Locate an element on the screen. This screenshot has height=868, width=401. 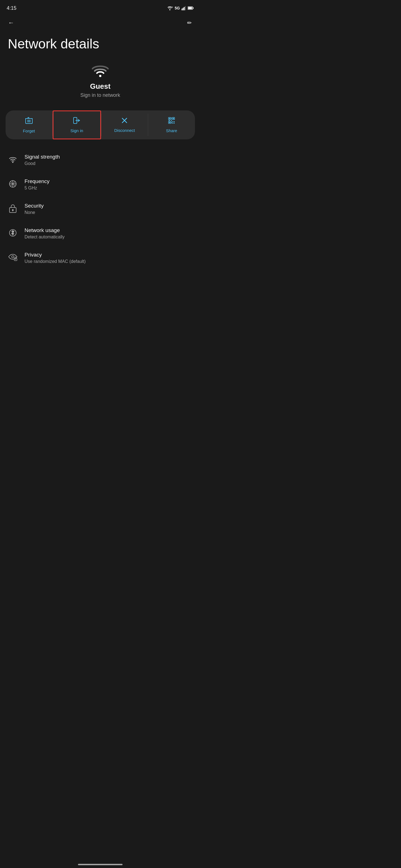
signal-strength-text: Signal strength Good is located at coordinates (42, 160).